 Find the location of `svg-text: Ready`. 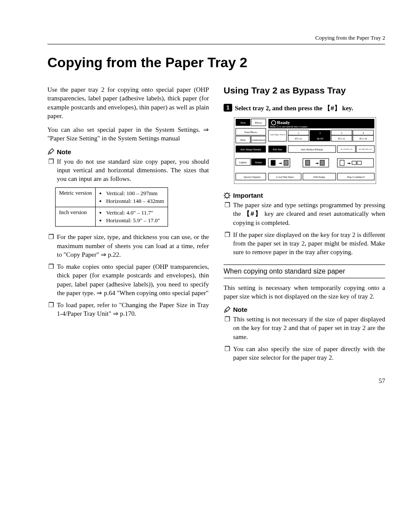

svg-text: Ready is located at coordinates (283, 122).